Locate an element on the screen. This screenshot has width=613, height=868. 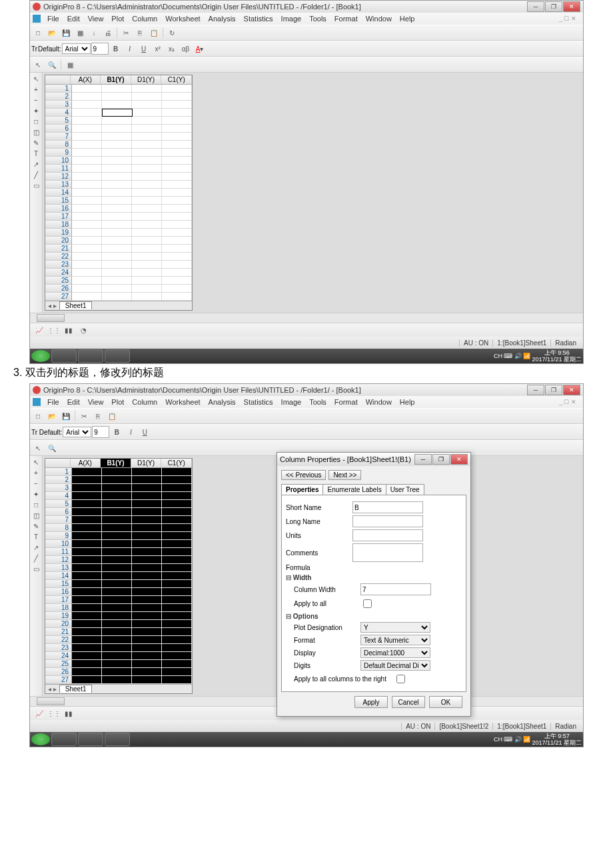
greek-icon: αβ is located at coordinates (186, 49).